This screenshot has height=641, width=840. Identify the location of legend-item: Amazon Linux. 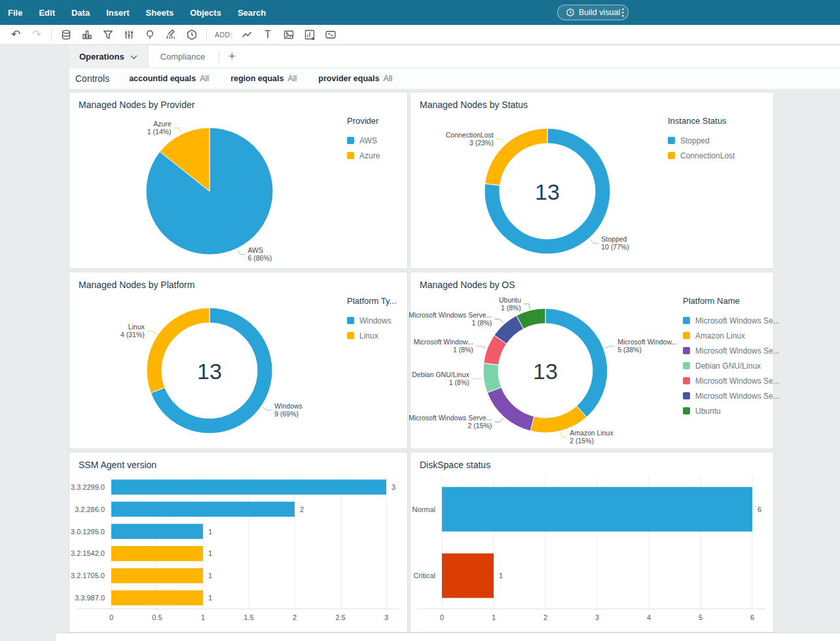
(731, 335).